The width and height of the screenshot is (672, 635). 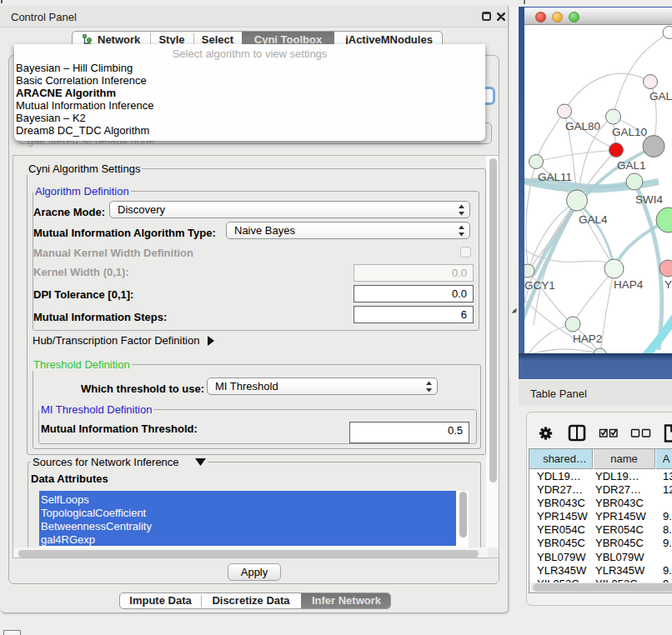 What do you see at coordinates (583, 127) in the screenshot?
I see `svg-text: GAL80` at bounding box center [583, 127].